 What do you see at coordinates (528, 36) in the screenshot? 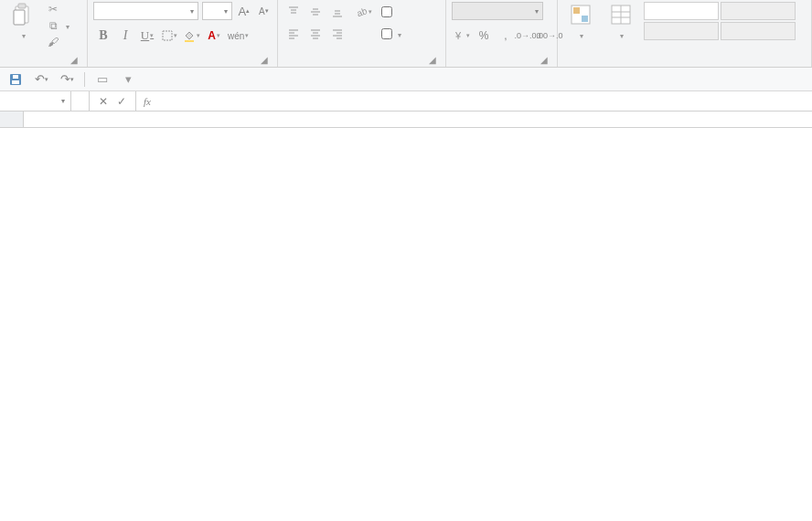
I see `increase-decimal-button: .0→.00` at bounding box center [528, 36].